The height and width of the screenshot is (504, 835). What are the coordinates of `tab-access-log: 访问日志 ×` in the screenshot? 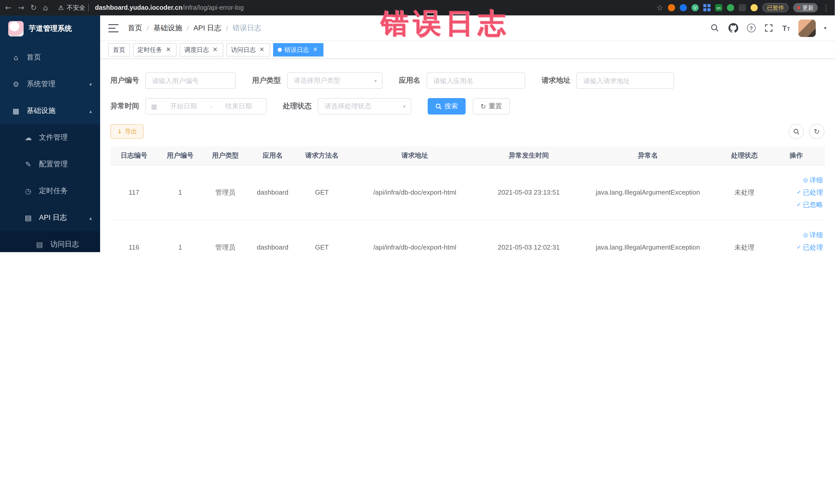 It's located at (248, 50).